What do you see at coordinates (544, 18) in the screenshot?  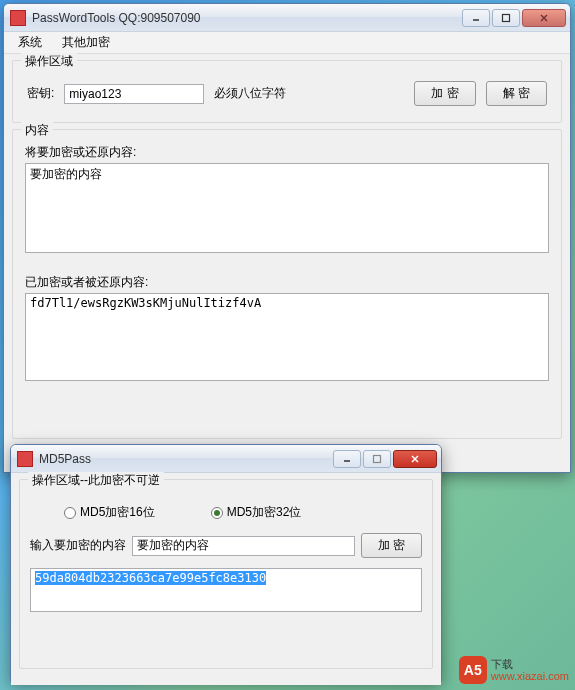 I see `close-button` at bounding box center [544, 18].